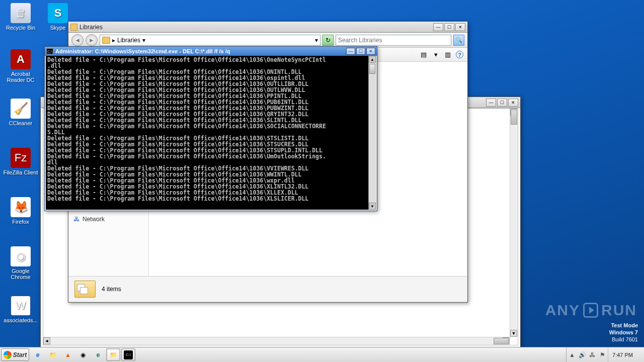  I want to click on word-doc-icon: W, so click(21, 306).